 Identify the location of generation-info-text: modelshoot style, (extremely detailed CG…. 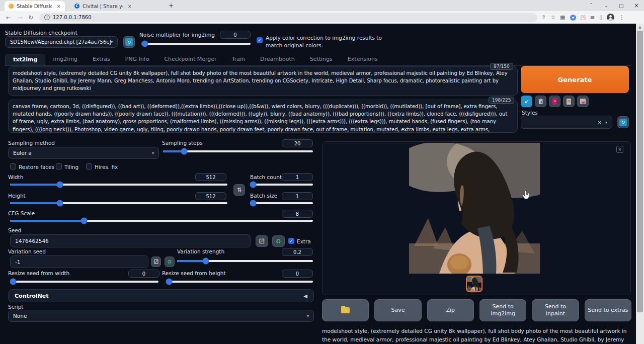
(476, 335).